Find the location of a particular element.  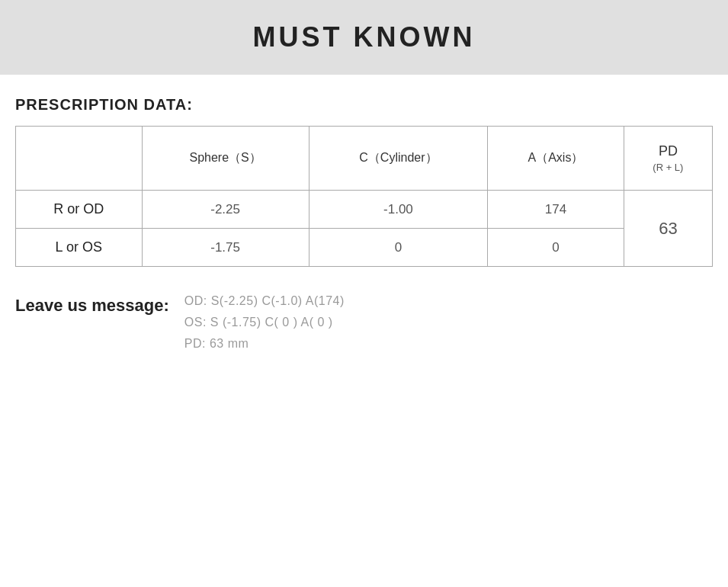

col-header-eye is located at coordinates (79, 159).